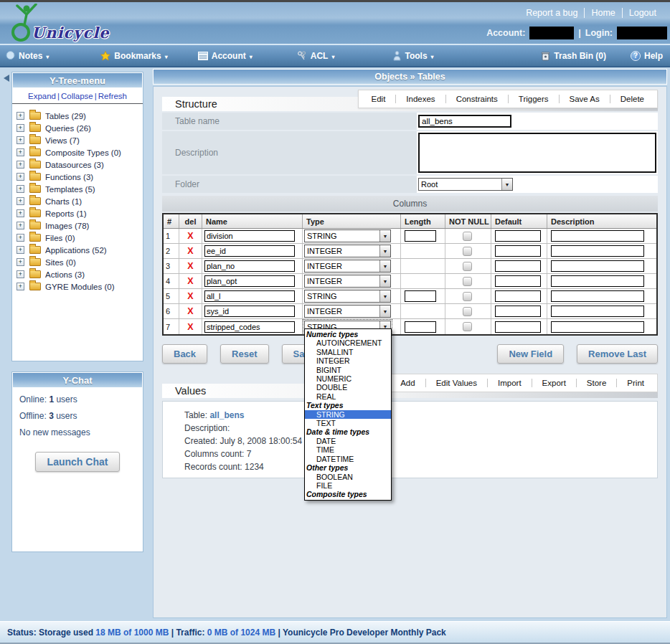 The width and height of the screenshot is (670, 644). What do you see at coordinates (348, 477) in the screenshot?
I see `dropdown-option: BOOLEAN` at bounding box center [348, 477].